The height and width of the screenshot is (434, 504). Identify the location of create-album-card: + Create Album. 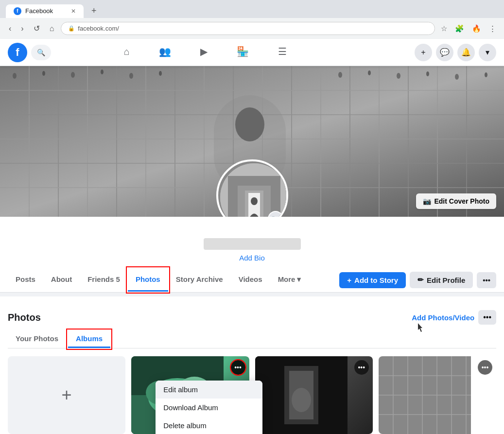
(67, 395).